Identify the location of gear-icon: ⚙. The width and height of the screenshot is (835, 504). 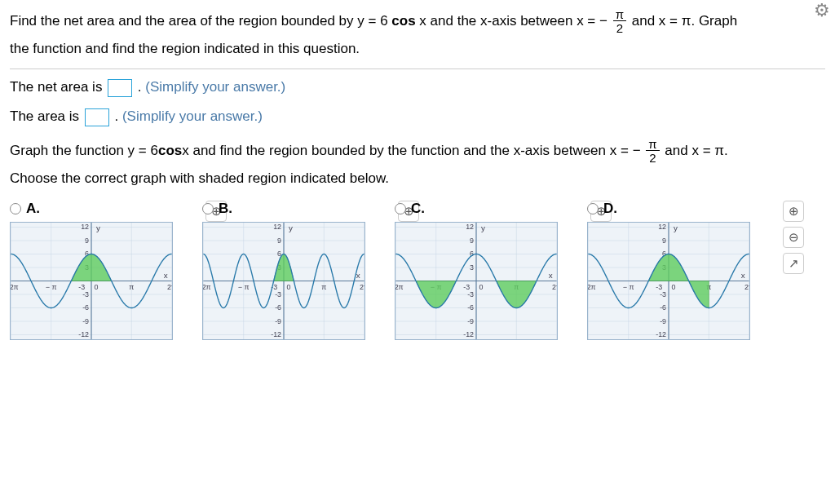
(822, 11).